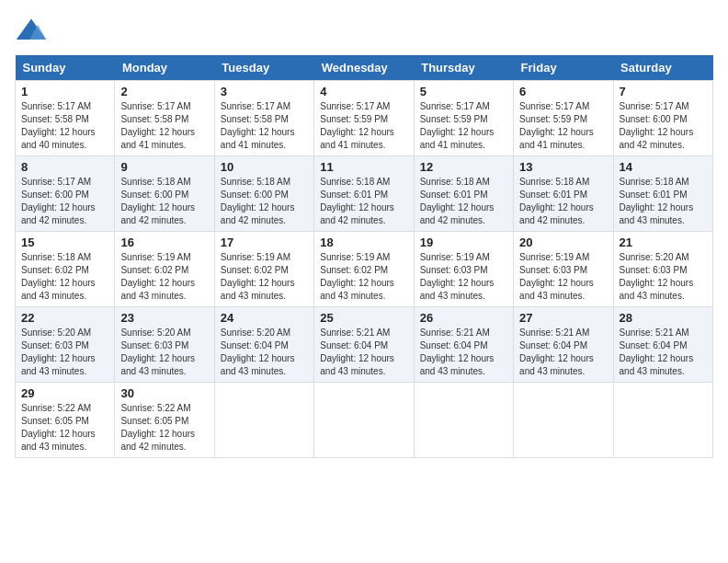  I want to click on calendar-week-2: 8Sunrise: 5:17 AMSunset: 6:00 PMDaylight…, so click(364, 194).